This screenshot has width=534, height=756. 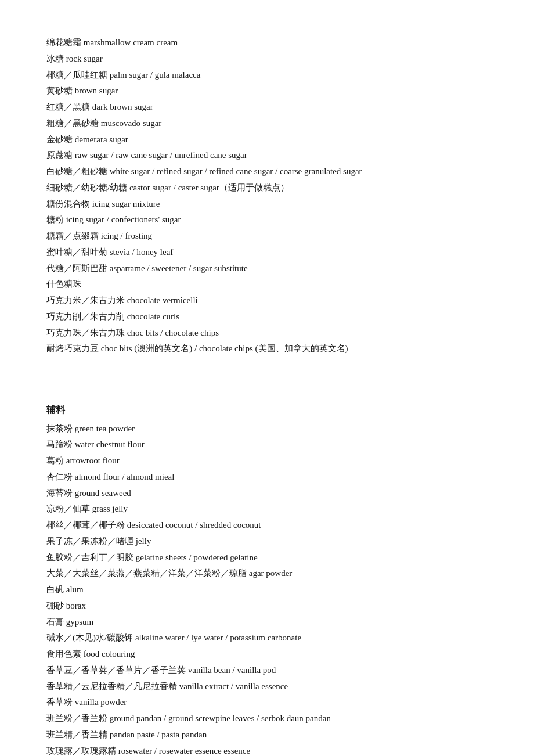 I want to click on list-item: 粗糖／黑砂糖 muscovado sugar, so click(x=267, y=124).